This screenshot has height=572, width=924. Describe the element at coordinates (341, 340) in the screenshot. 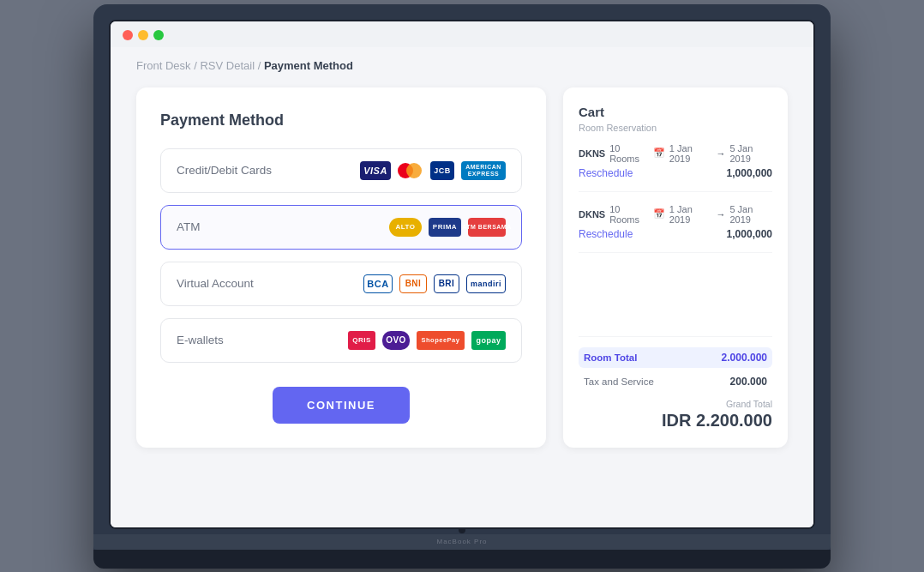

I see `payment-option-ewallets: E-wallets QRIS OVO ShopeePay gopay` at that location.